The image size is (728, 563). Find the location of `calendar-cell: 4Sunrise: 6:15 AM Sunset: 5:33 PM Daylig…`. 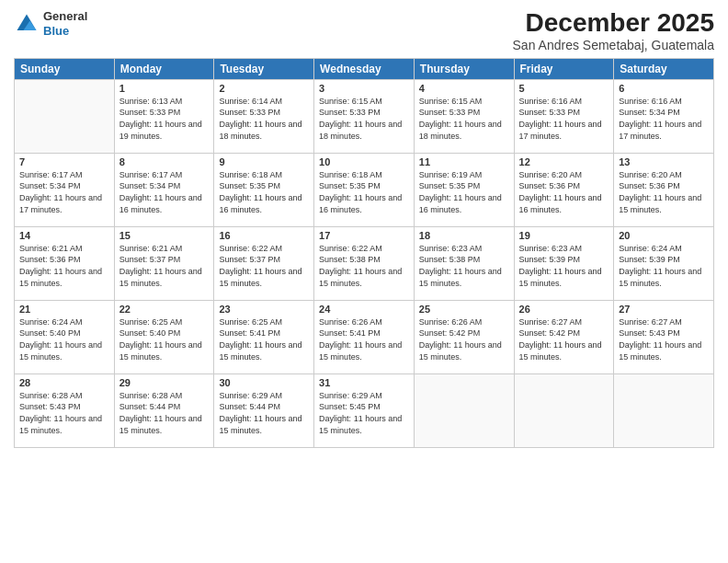

calendar-cell: 4Sunrise: 6:15 AM Sunset: 5:33 PM Daylig… is located at coordinates (463, 116).